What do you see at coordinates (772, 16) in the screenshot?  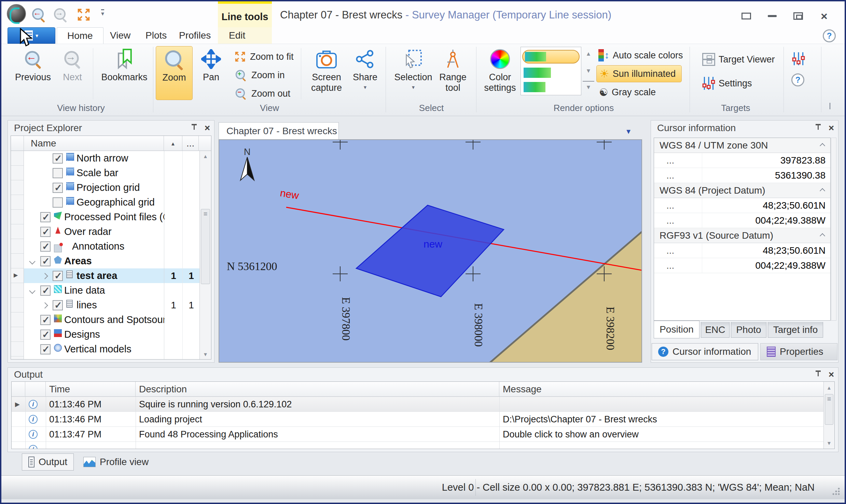 I see `minimize-button` at bounding box center [772, 16].